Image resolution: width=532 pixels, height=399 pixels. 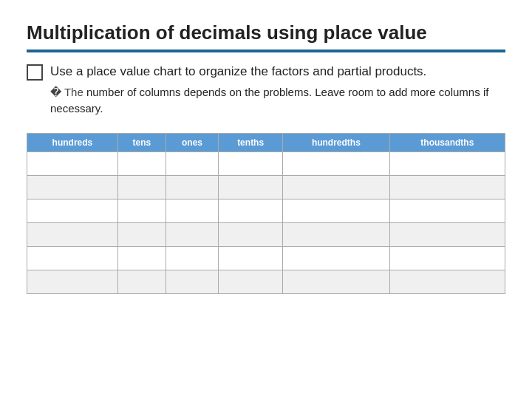 I want to click on col-header-tens: tens, so click(x=142, y=142).